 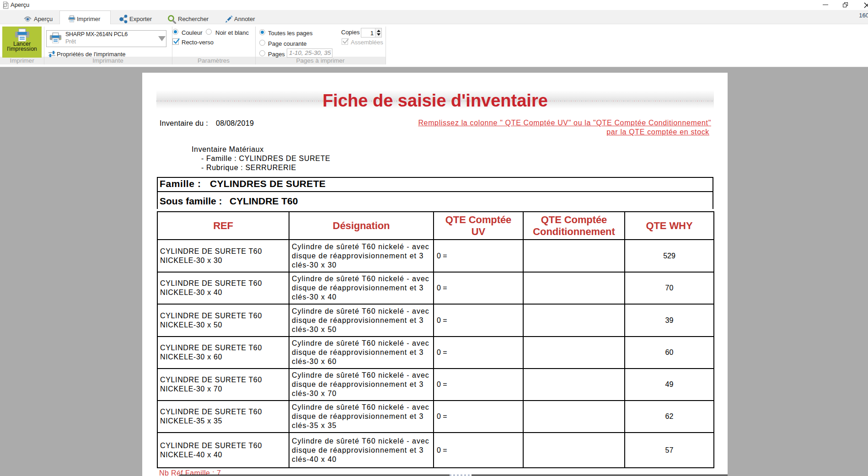 I want to click on table-row: CYLINDRE DE SURETE T60 NICKELE-30 x 60 C…, so click(x=435, y=353).